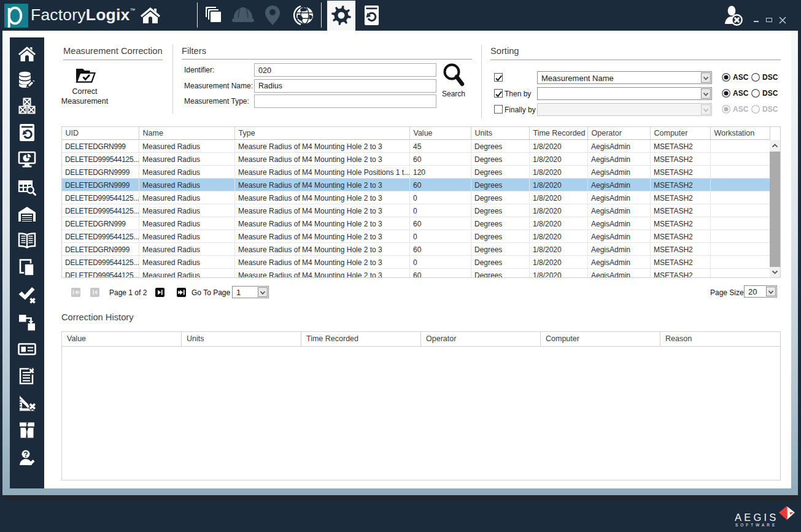 The height and width of the screenshot is (532, 801). I want to click on svg-text: AEGIS, so click(756, 517).